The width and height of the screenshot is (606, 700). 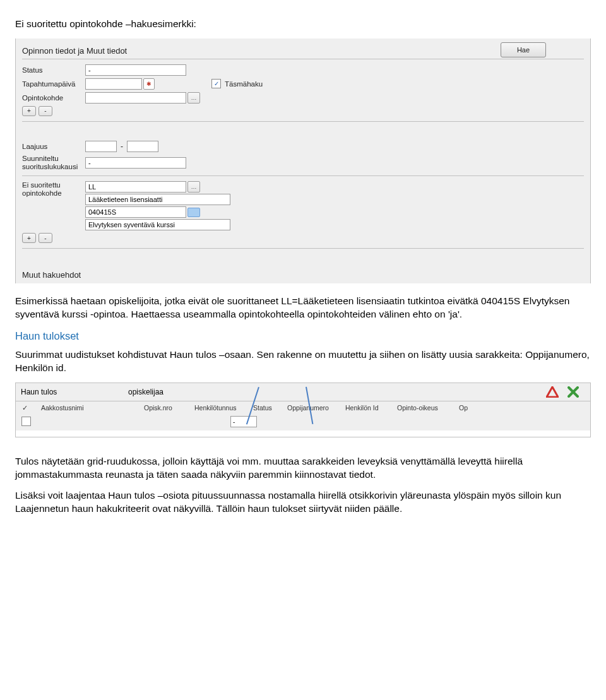 What do you see at coordinates (122, 146) in the screenshot?
I see `range-dash: -` at bounding box center [122, 146].